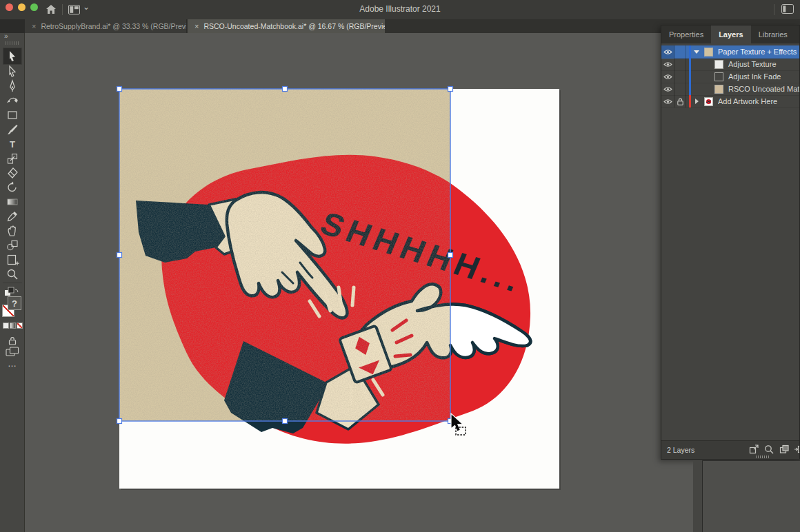  What do you see at coordinates (19, 325) in the screenshot?
I see `none-swatch-button` at bounding box center [19, 325].